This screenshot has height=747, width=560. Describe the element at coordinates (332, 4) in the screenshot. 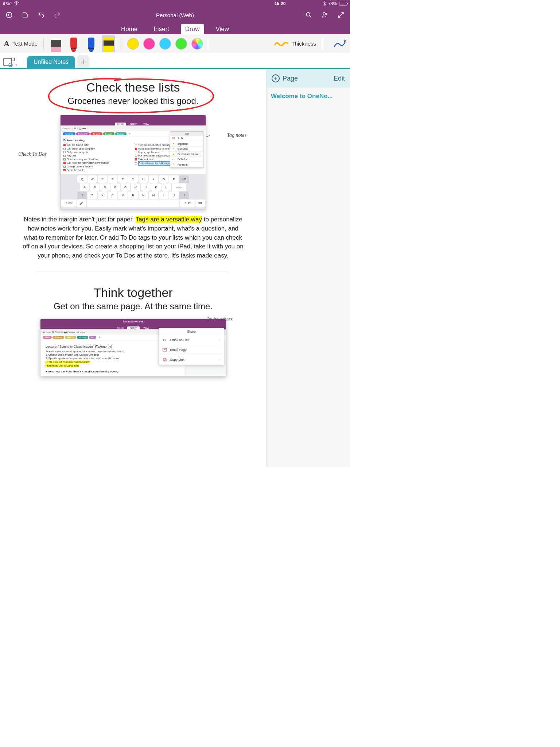

I see `battery-pct: 73%` at that location.